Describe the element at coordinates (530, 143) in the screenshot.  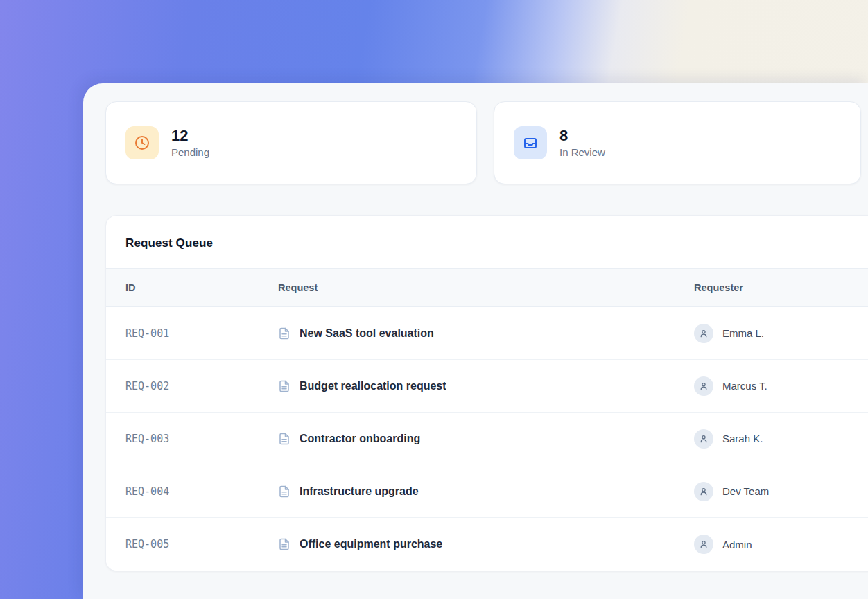
I see `inbox-icon` at that location.